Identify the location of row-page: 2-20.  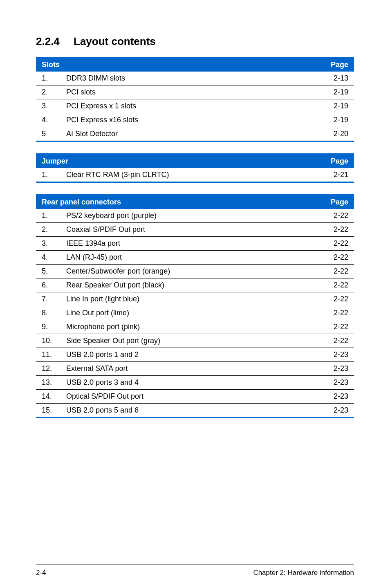
(338, 134).